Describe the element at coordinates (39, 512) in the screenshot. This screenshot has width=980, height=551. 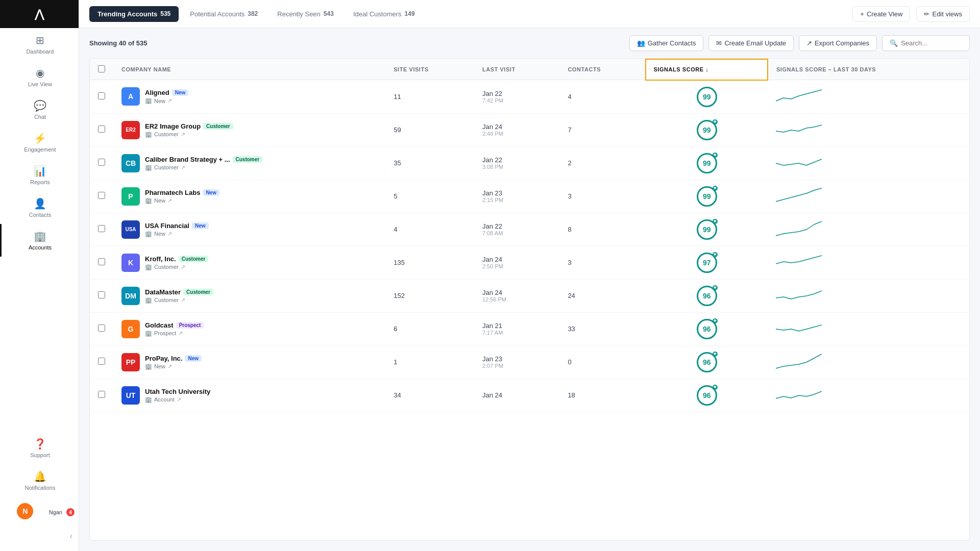
I see `sidebar-item-user: N Ngan 4` at that location.